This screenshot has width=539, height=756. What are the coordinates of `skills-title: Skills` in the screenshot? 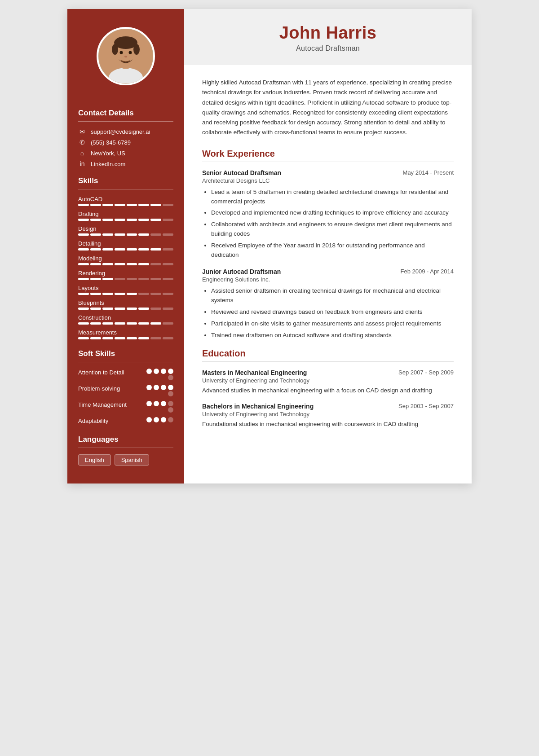 It's located at (126, 181).